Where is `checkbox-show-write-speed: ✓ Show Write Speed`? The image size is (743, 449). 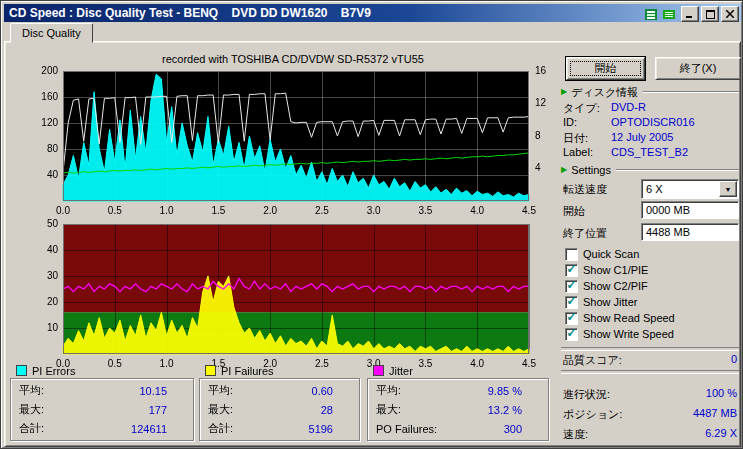 checkbox-show-write-speed: ✓ Show Write Speed is located at coordinates (620, 334).